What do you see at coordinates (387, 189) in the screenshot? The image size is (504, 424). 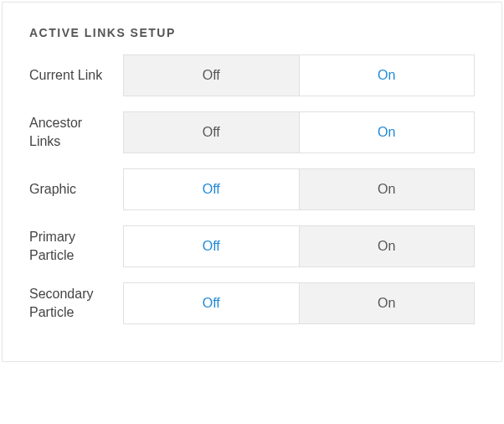 I see `toggle-on-graphic: On` at bounding box center [387, 189].